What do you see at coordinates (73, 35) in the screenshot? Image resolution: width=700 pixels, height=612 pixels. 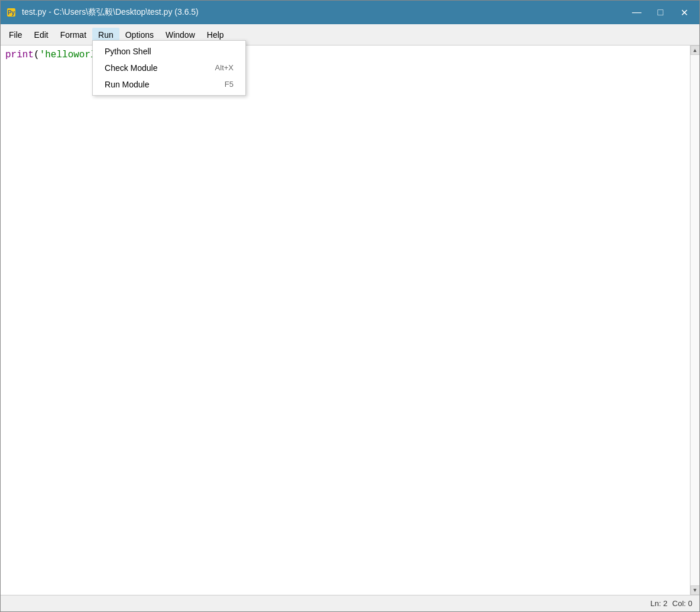 I see `menu-format: Format` at bounding box center [73, 35].